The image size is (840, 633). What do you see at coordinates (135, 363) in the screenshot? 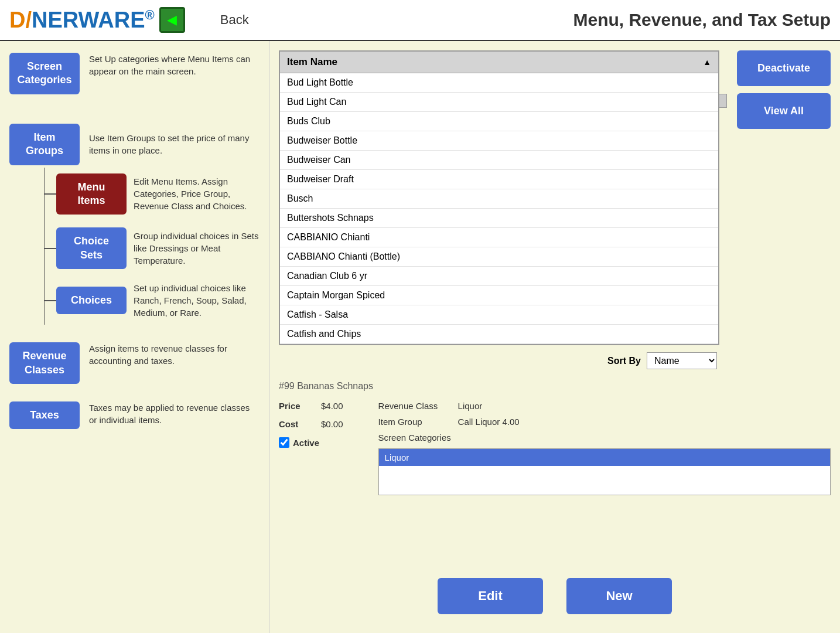
I see `sidebar-item-revenue-classes: Revenue Classes Assign items to revenue …` at bounding box center [135, 363].